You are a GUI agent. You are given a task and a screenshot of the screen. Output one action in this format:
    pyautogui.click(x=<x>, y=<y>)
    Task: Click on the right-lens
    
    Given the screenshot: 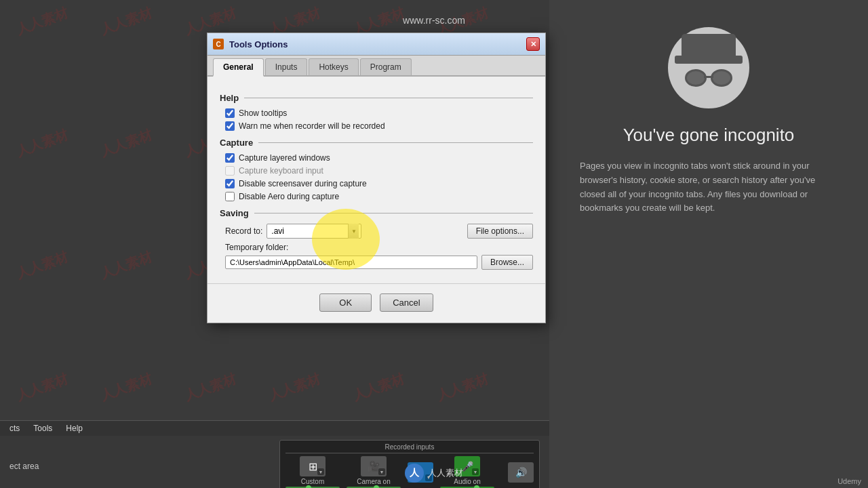 What is the action you would take?
    pyautogui.click(x=722, y=78)
    